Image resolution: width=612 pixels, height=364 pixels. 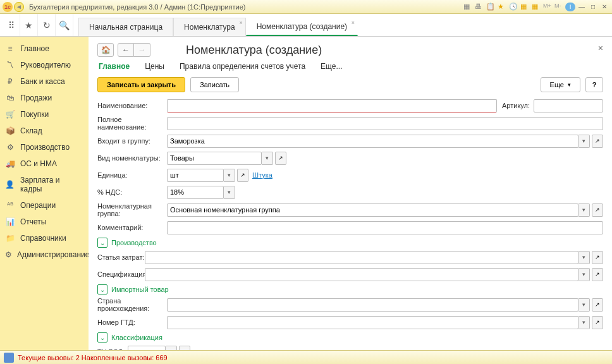 What do you see at coordinates (142, 50) in the screenshot?
I see `forward-button: →` at bounding box center [142, 50].